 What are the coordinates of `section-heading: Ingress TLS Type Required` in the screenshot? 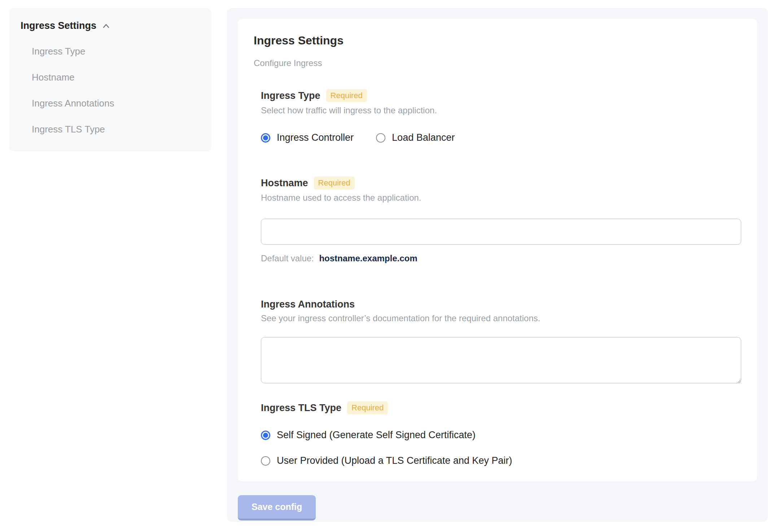 It's located at (501, 408).